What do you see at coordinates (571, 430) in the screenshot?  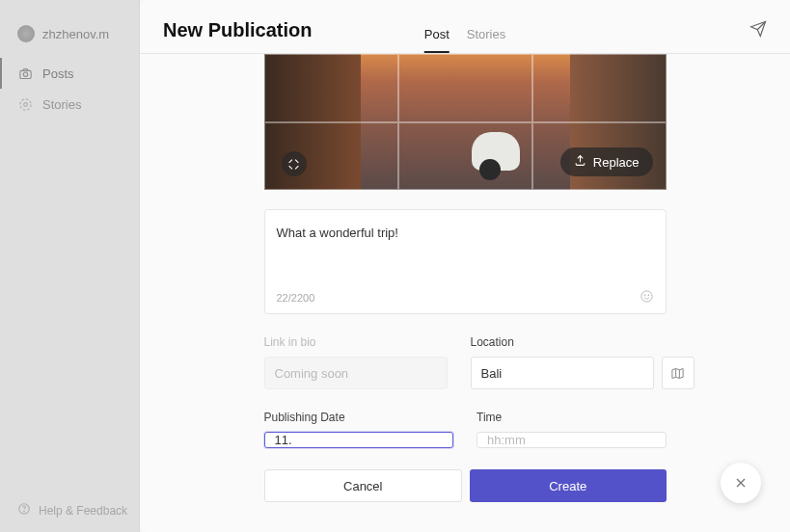 I see `time-group: Time` at bounding box center [571, 430].